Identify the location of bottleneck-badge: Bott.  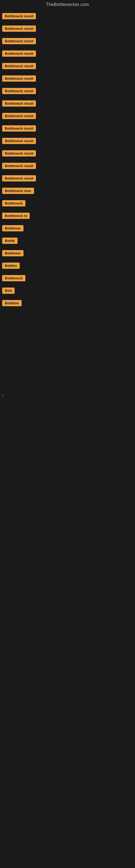
(8, 290).